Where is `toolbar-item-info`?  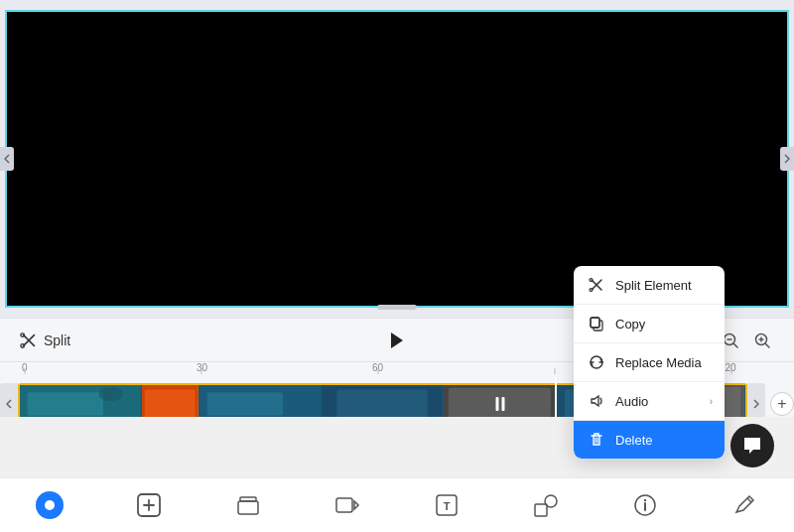 toolbar-item-info is located at coordinates (645, 505).